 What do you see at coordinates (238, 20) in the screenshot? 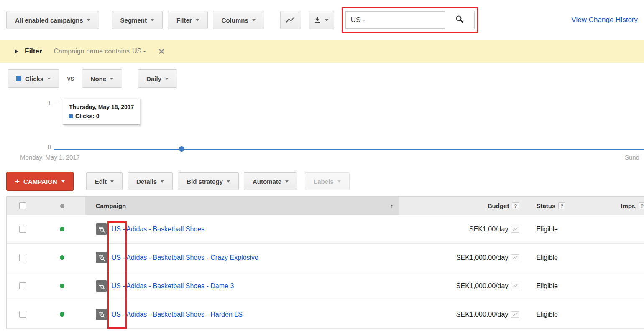
I see `columns-dropdown: Columns` at bounding box center [238, 20].